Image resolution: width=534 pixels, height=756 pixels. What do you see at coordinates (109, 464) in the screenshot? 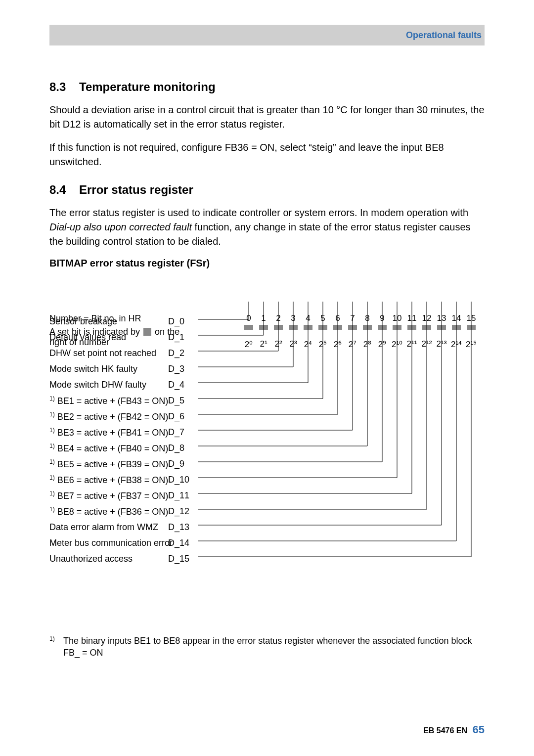
I see `row-description: 1) BE5 = active + (FB39 = ON)` at bounding box center [109, 464].